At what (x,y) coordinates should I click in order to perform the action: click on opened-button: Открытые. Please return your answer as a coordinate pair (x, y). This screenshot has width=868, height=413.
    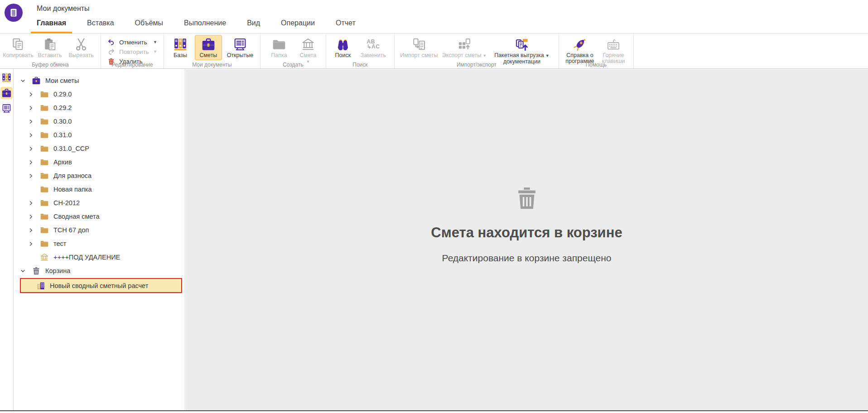
    Looking at the image, I should click on (240, 47).